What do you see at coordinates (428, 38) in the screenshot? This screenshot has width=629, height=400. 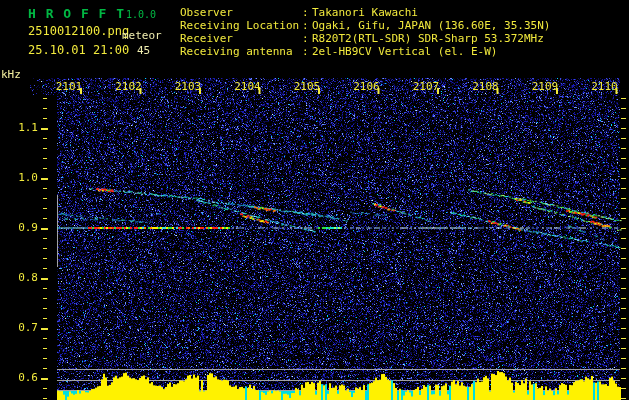 I see `info-value: R820T2(RTL-SDR) SDR-Sharp 53.372MHz` at bounding box center [428, 38].